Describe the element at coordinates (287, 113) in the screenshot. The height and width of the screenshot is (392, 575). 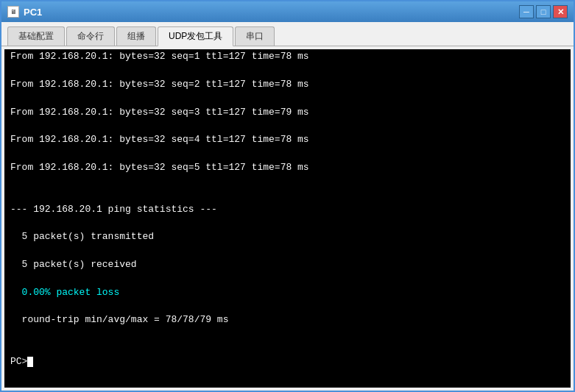
I see `terminal-line: From 192.168.20.1: bytes=32 seq=3 ttl=12…` at that location.